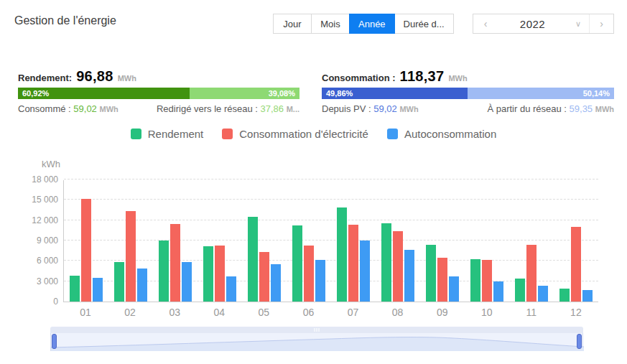  What do you see at coordinates (167, 134) in the screenshot?
I see `legend-item-rendement: Rendement` at bounding box center [167, 134].